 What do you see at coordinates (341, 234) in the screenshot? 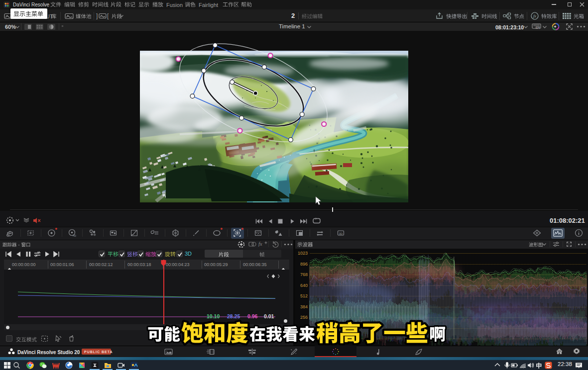
I see `svg-text: 3D` at bounding box center [341, 234].